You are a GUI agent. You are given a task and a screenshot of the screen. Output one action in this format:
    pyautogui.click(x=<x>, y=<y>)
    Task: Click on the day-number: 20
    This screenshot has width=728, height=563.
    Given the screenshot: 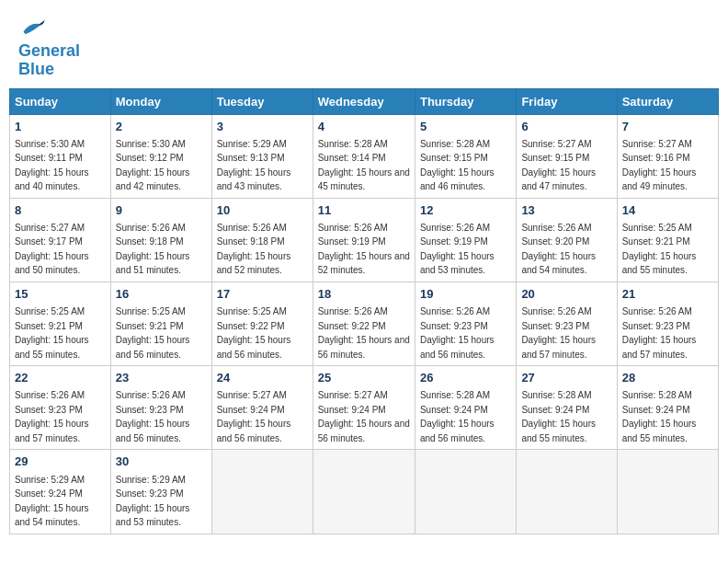 What is the action you would take?
    pyautogui.click(x=566, y=294)
    